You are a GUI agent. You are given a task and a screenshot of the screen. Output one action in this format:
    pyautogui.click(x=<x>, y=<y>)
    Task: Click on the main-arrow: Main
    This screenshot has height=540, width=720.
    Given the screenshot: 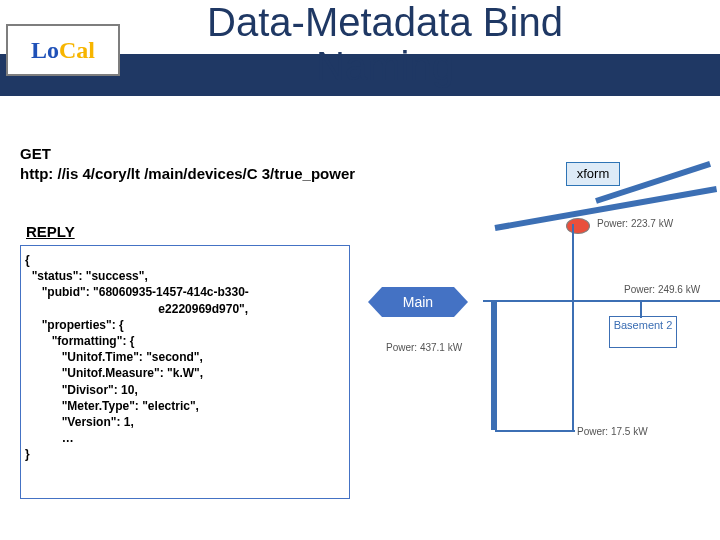 What is the action you would take?
    pyautogui.click(x=418, y=302)
    